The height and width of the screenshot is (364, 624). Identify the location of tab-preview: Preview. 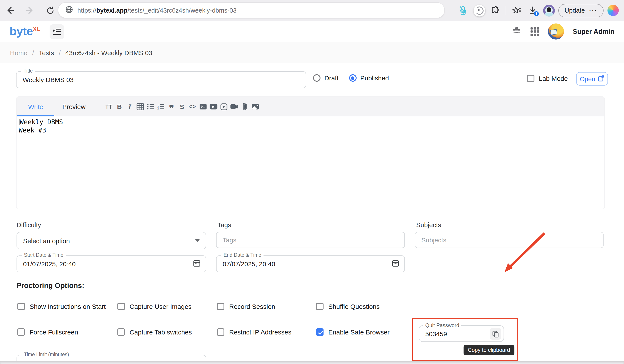
(74, 107).